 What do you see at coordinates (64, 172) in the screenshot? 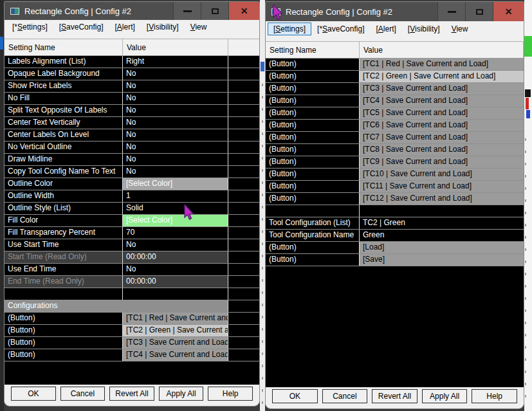
I see `setting-name-cell: Copy Tool Config Name To Text` at bounding box center [64, 172].